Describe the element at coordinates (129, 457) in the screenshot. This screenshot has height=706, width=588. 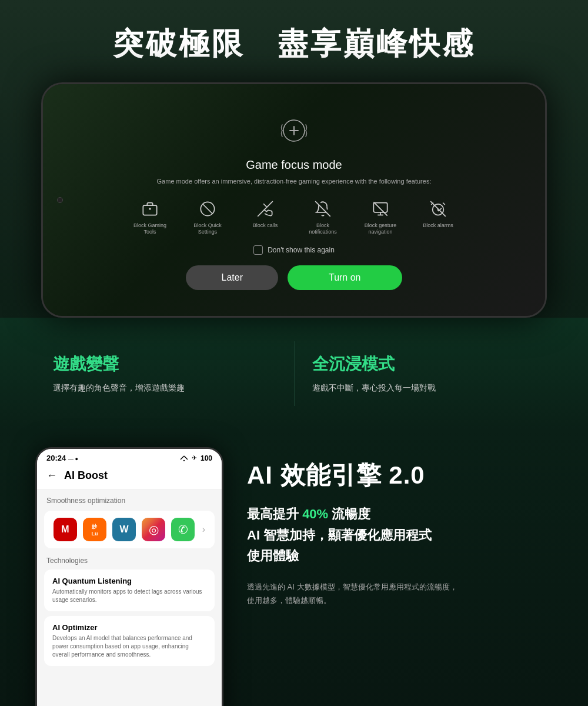
I see `status-bar: 20:24 — ● ✈ 100` at that location.